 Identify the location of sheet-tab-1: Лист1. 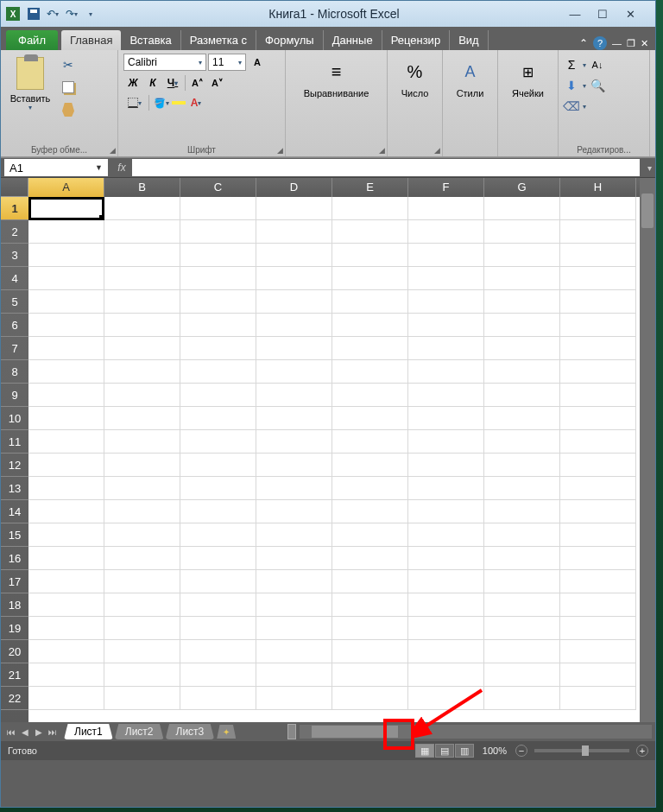
(88, 732).